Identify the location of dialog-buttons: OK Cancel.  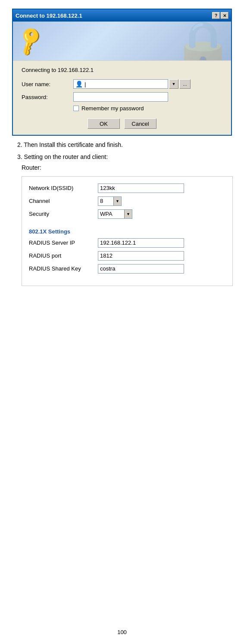
(122, 124).